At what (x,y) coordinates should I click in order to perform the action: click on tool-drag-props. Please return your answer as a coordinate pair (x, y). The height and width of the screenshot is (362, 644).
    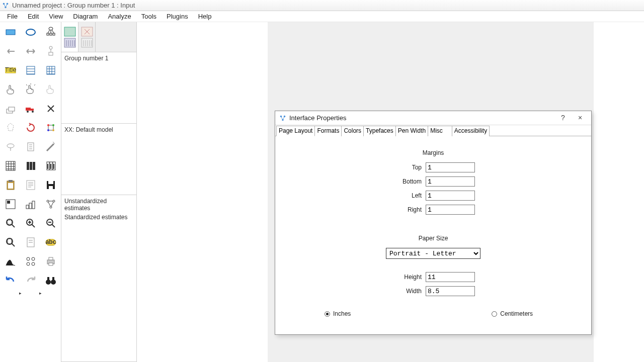
    Looking at the image, I should click on (31, 204).